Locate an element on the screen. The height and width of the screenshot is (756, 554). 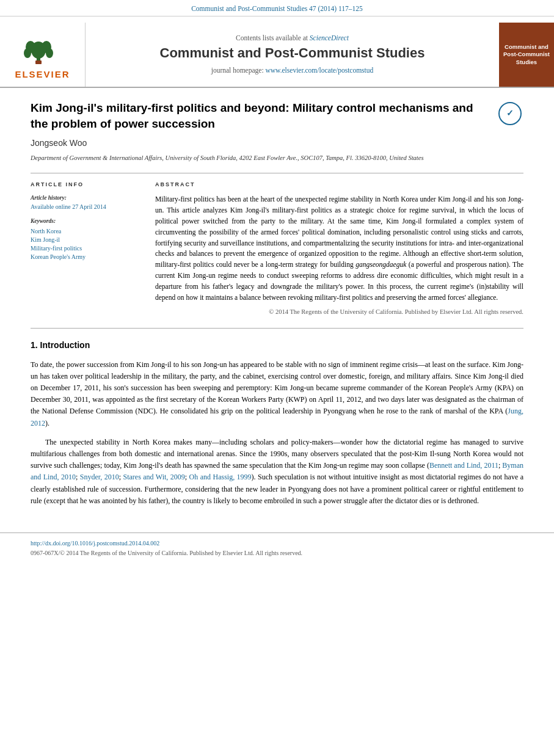
elsevier-wordmark: ELSEVIER is located at coordinates (42, 75).